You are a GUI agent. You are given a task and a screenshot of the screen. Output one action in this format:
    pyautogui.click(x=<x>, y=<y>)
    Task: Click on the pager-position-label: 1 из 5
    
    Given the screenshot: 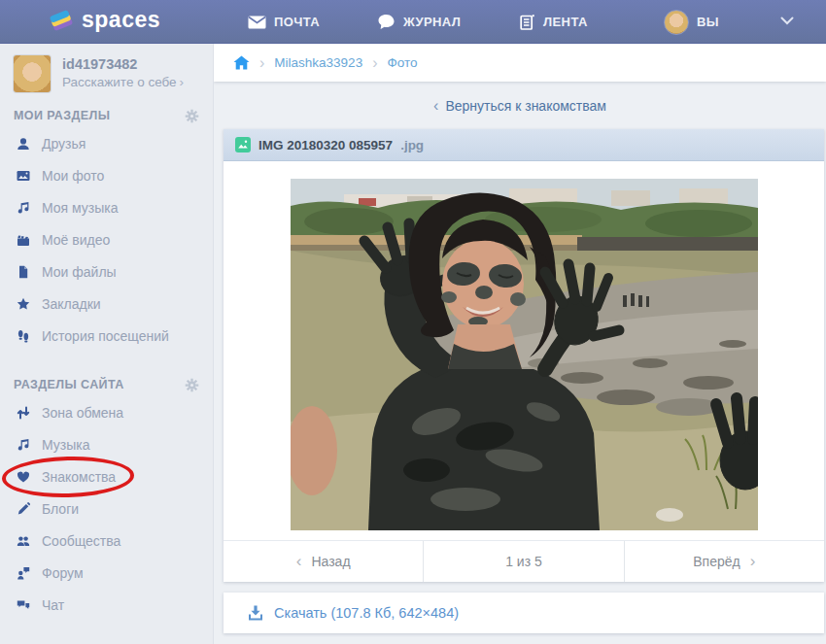 What is the action you would take?
    pyautogui.click(x=524, y=561)
    